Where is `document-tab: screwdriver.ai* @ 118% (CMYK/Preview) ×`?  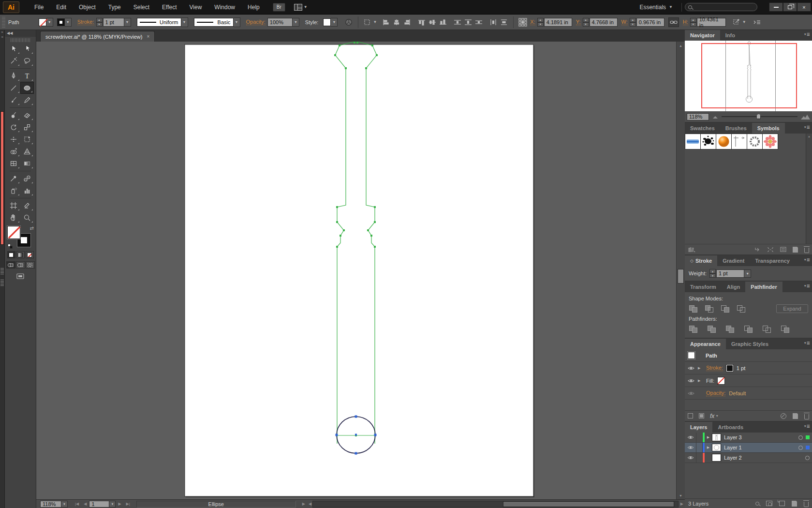
document-tab: screwdriver.ai* @ 118% (CMYK/Preview) × is located at coordinates (98, 36).